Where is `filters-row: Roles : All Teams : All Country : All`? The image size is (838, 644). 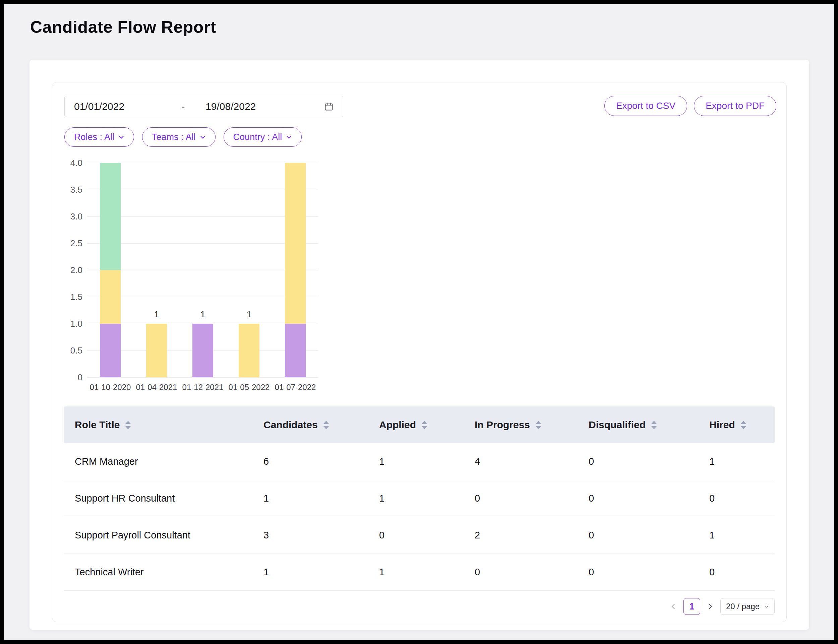 filters-row: Roles : All Teams : All Country : All is located at coordinates (183, 137).